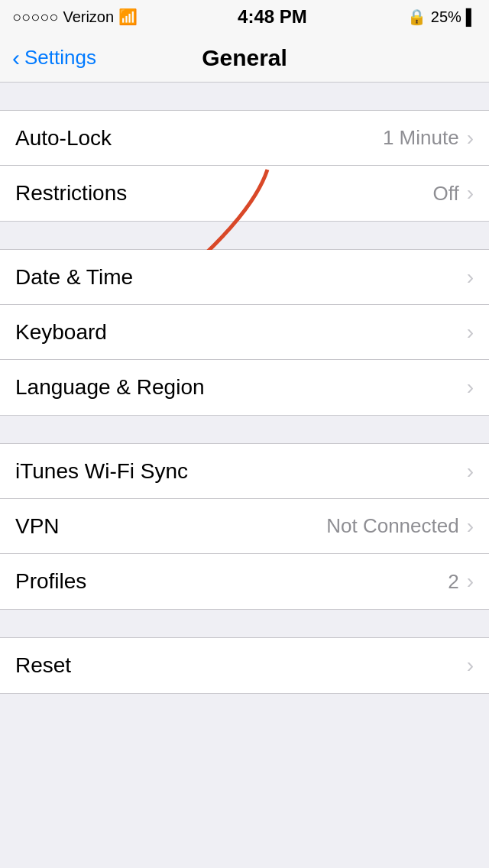  What do you see at coordinates (63, 138) in the screenshot?
I see `auto-lock-label: Auto-Lock` at bounding box center [63, 138].